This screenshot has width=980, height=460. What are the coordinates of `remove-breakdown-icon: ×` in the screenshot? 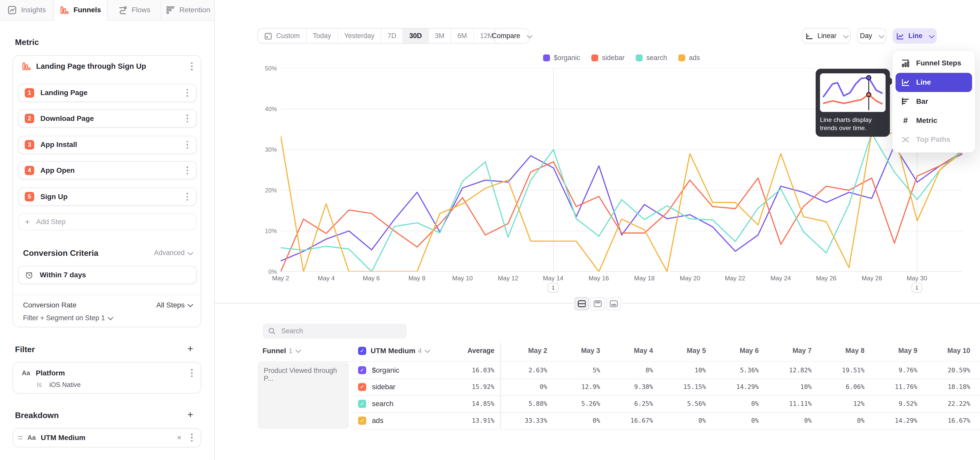 It's located at (179, 438).